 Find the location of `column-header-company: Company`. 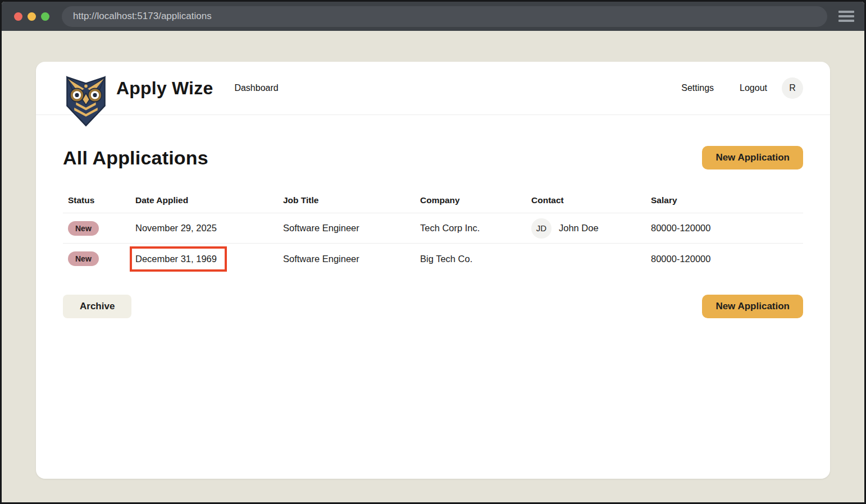

column-header-company: Company is located at coordinates (476, 200).